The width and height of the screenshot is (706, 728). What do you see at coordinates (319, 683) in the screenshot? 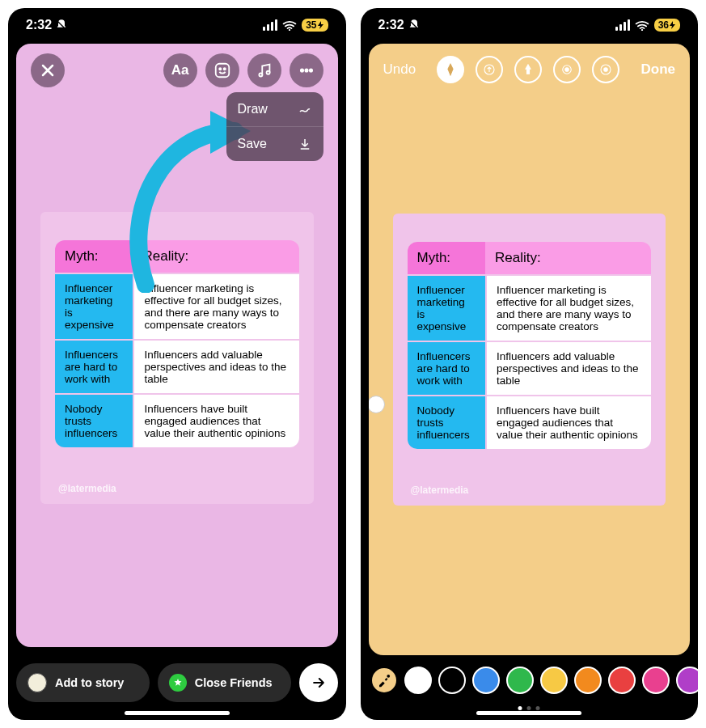
I see `send-button` at bounding box center [319, 683].